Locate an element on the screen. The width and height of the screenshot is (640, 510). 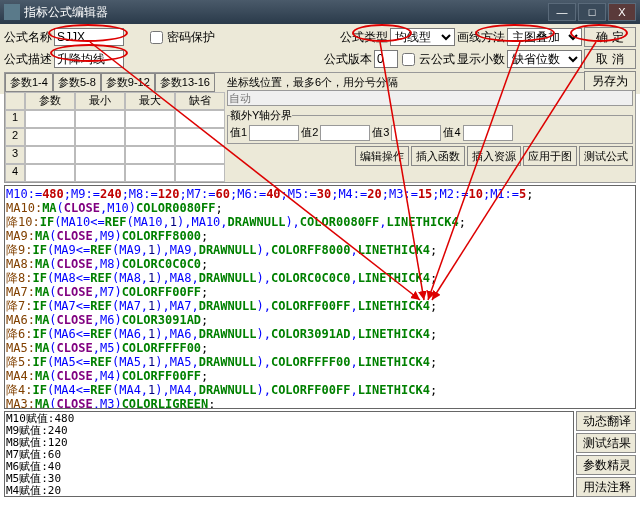
code-line: 降9:IF(MA9<=REF(MA9,1),MA9,DRAWNULL),COLO… is located at coordinates (320, 250).